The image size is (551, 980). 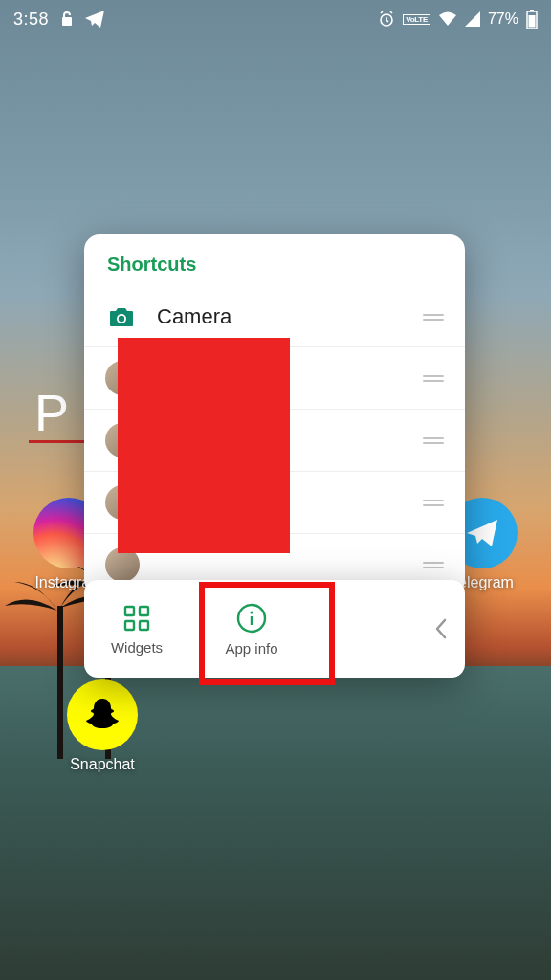 What do you see at coordinates (441, 629) in the screenshot?
I see `collapse-chevron` at bounding box center [441, 629].